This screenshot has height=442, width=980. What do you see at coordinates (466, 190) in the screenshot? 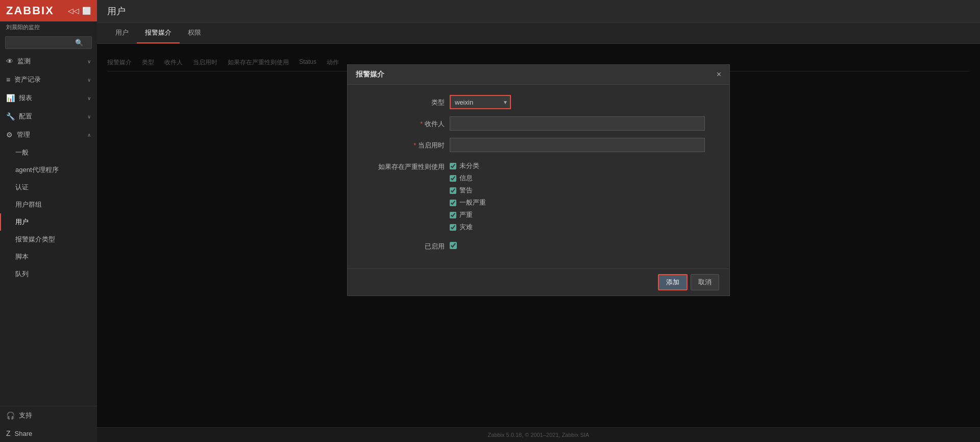
I see `severity-warning-label: 警告` at bounding box center [466, 190].